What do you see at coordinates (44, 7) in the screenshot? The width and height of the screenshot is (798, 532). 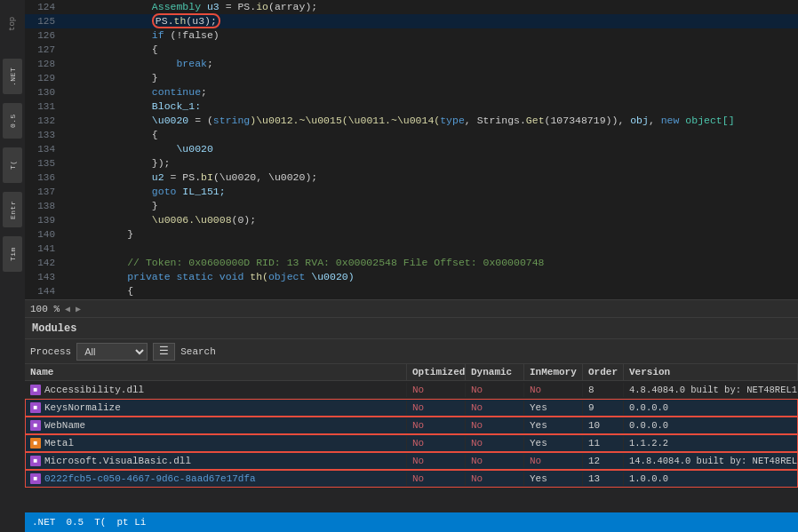 I see `line-number: 124` at bounding box center [44, 7].